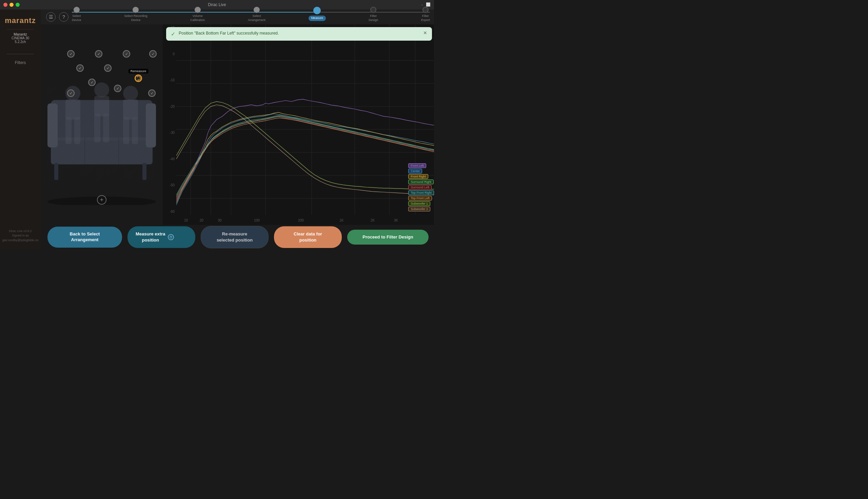  What do you see at coordinates (299, 34) in the screenshot?
I see `success-notification: ✓ Position "Back Bottom Far Left" succes…` at bounding box center [299, 34].